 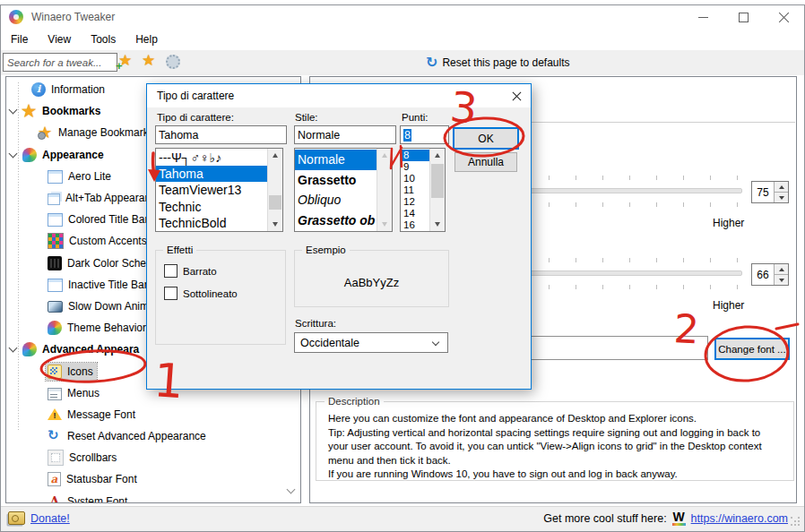 I want to click on font-input: Tahoma, so click(x=221, y=134).